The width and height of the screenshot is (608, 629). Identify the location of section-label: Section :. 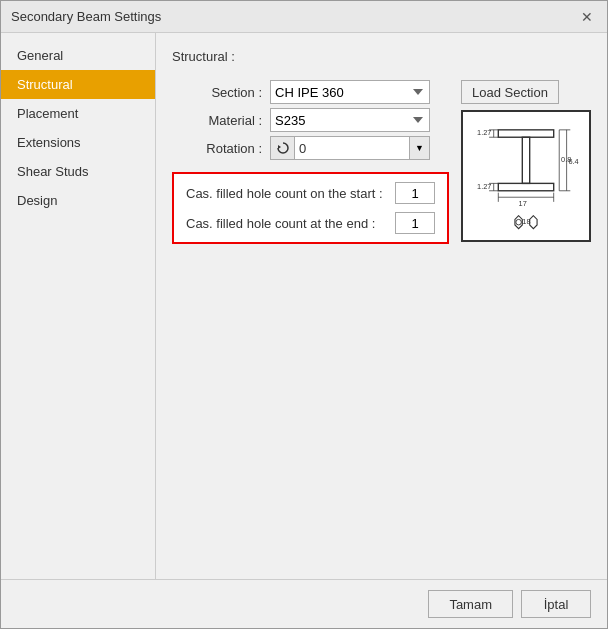
(217, 92).